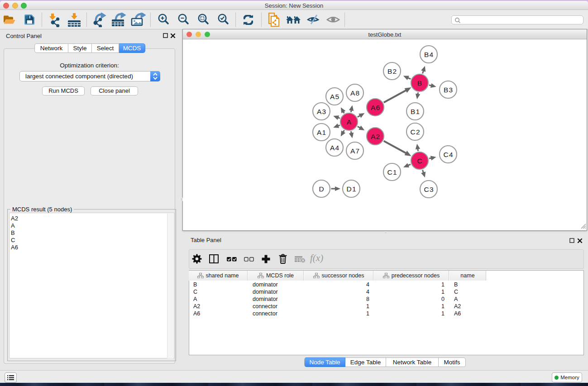  I want to click on svg-text: C1, so click(392, 172).